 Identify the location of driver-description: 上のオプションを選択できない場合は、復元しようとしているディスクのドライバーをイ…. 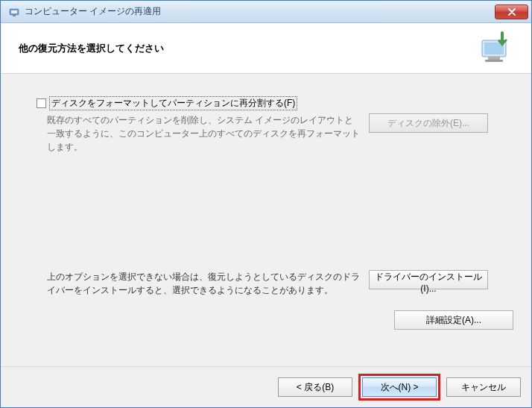
(203, 283).